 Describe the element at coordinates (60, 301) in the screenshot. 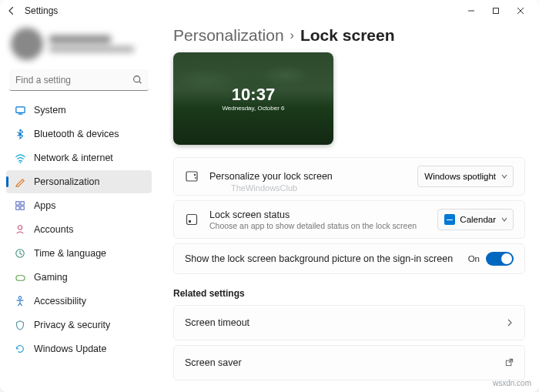

I see `sidebar-item-label: Accessibility` at that location.